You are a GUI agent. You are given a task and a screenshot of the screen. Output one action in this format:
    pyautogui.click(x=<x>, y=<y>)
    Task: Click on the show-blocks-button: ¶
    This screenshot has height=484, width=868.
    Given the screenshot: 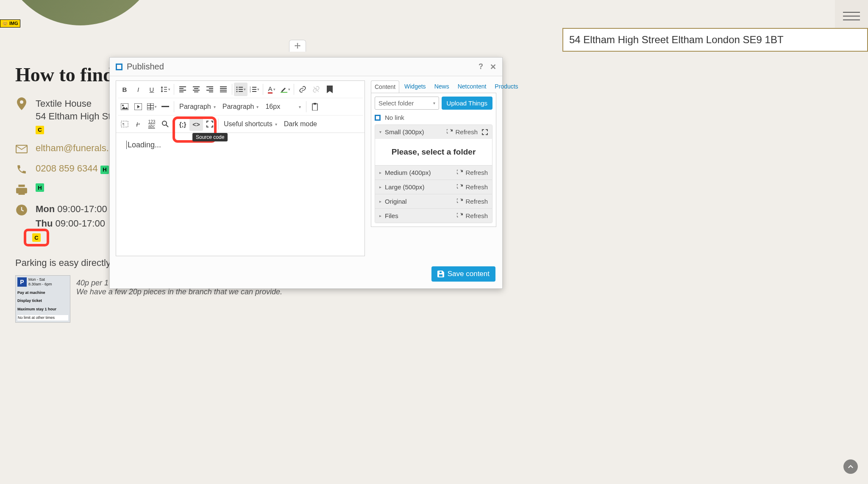 What is the action you would take?
    pyautogui.click(x=125, y=124)
    